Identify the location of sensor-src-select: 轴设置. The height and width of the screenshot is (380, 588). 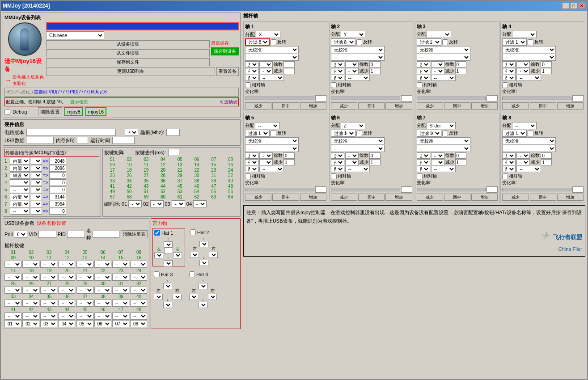
(20, 175).